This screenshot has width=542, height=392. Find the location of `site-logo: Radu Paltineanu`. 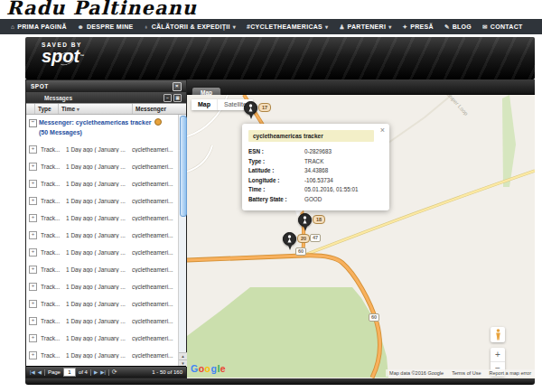

site-logo: Radu Paltineanu is located at coordinates (101, 9).